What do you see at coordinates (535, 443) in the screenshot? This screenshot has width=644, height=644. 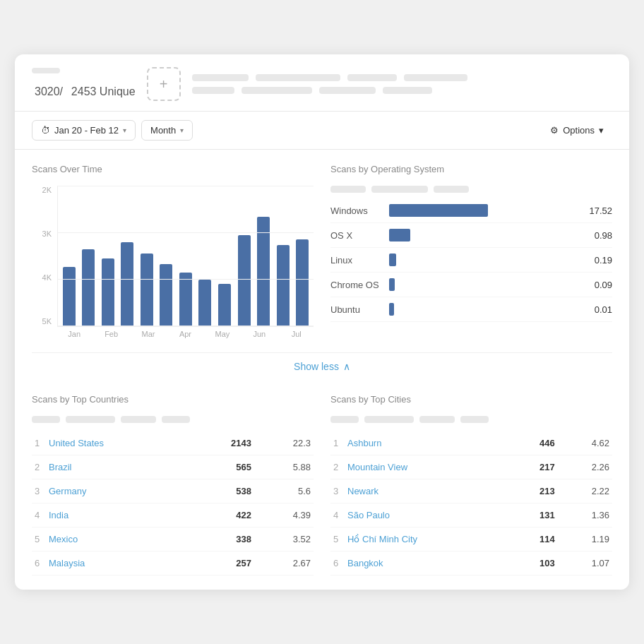 I see `count-cell: 446` at bounding box center [535, 443].